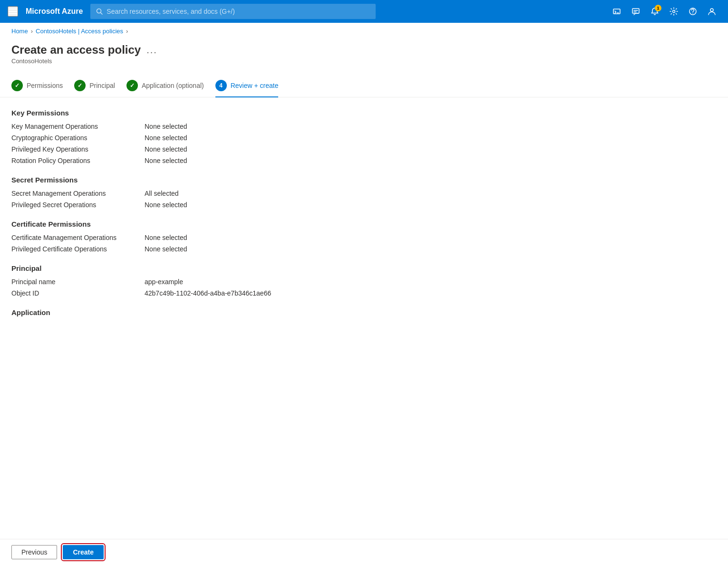  Describe the element at coordinates (364, 85) in the screenshot. I see `wizard-steps: ✓ Permissions ✓ Principal ✓ Application …` at that location.